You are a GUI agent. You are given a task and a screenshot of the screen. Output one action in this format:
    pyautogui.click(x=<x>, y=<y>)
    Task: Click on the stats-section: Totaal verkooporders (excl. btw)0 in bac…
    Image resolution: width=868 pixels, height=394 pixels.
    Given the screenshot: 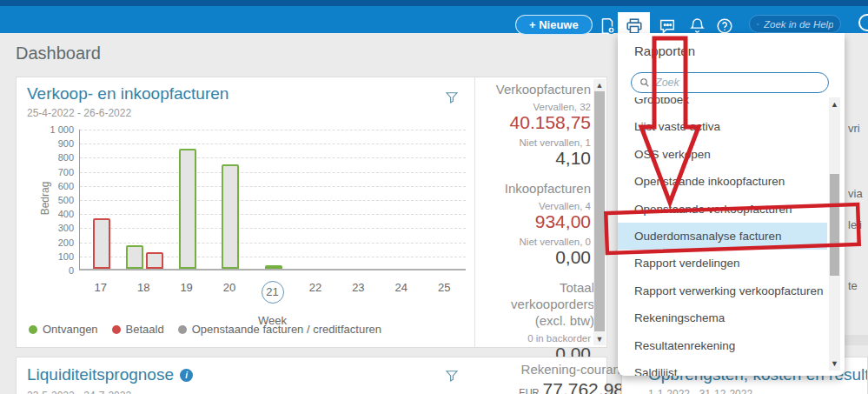 What is the action you would take?
    pyautogui.click(x=533, y=322)
    